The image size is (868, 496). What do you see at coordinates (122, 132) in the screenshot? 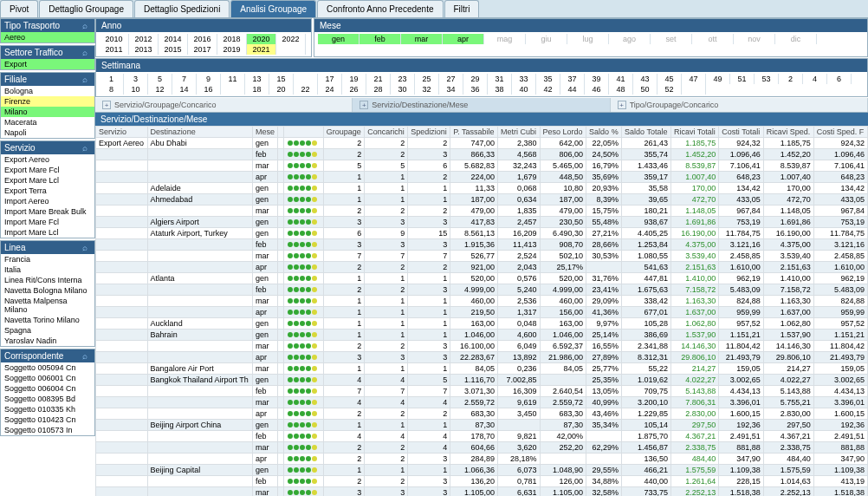
I see `grid-header: Servizio` at bounding box center [122, 132].